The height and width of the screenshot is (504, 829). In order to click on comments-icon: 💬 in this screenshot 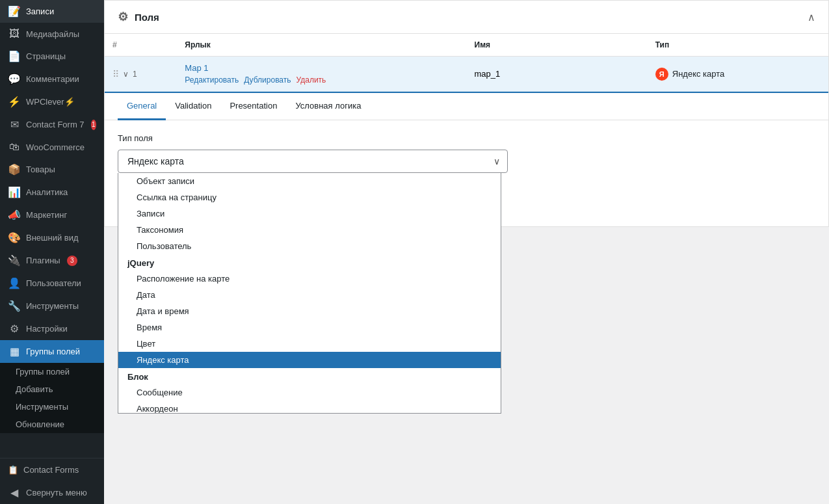, I will do `click(14, 79)`.